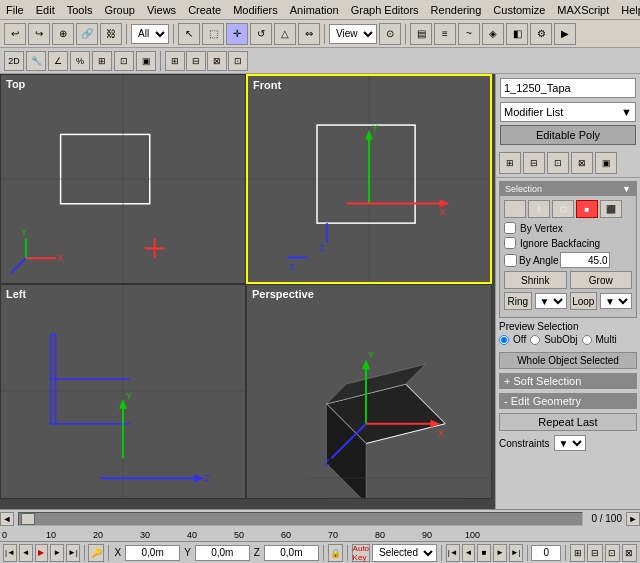 This screenshot has height=563, width=640. What do you see at coordinates (361, 553) in the screenshot?
I see `auto-key-button: Auto Key` at bounding box center [361, 553].